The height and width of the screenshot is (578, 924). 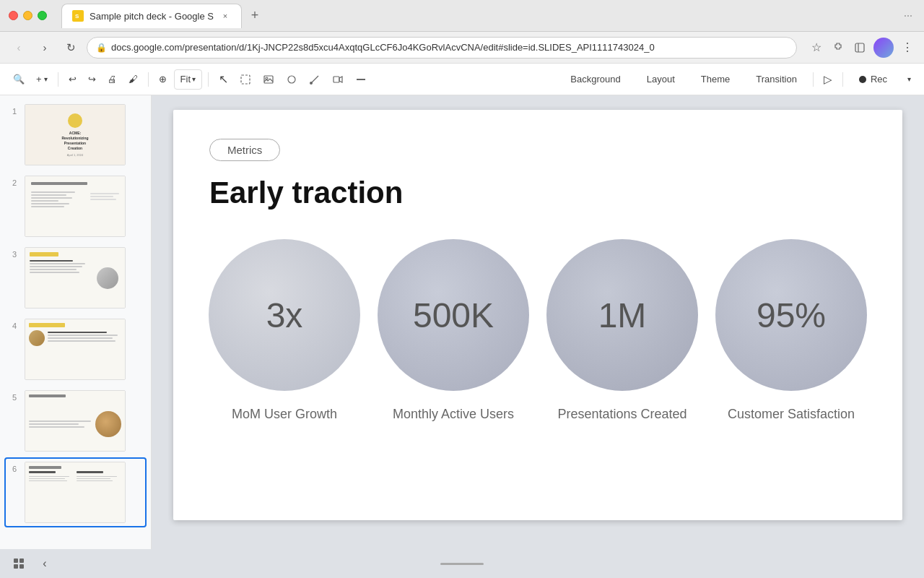 I want to click on background-button: Background, so click(x=595, y=79).